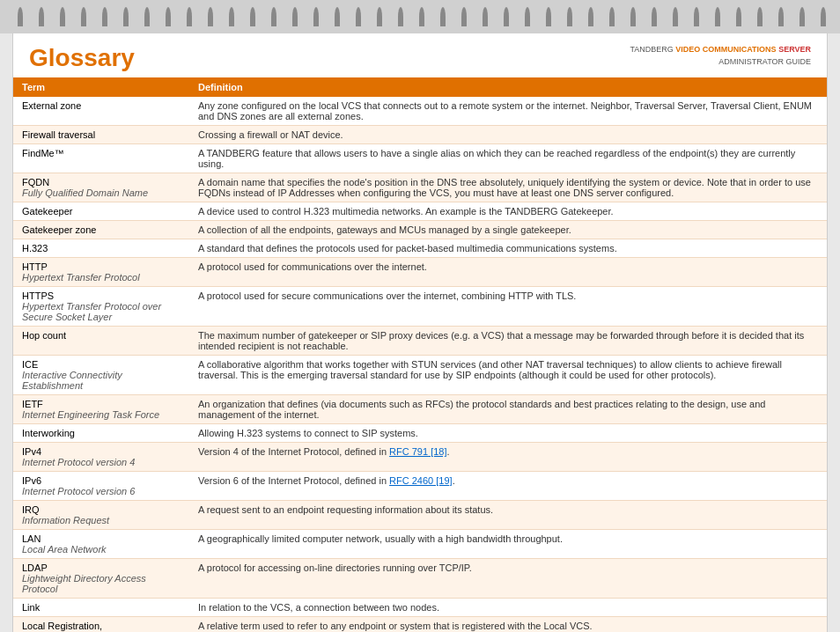 The width and height of the screenshot is (840, 632). What do you see at coordinates (101, 158) in the screenshot?
I see `term-cell: FindMe™` at bounding box center [101, 158].